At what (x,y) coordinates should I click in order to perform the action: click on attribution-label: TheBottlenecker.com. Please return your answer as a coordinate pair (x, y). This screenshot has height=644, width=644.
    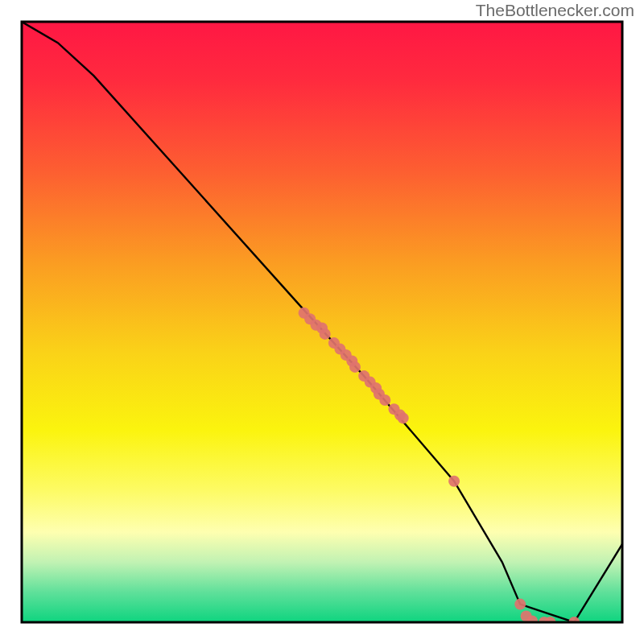
    Looking at the image, I should click on (555, 10).